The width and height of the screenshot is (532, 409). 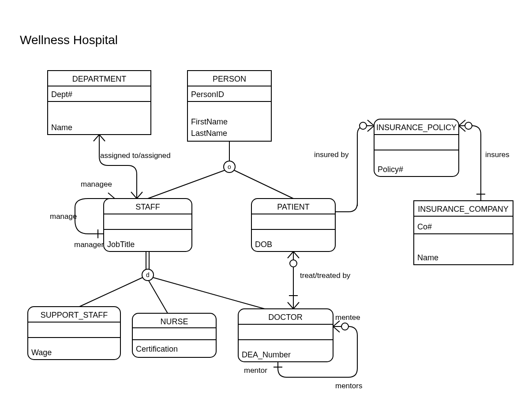 I want to click on label-mentor: mentor, so click(x=256, y=371).